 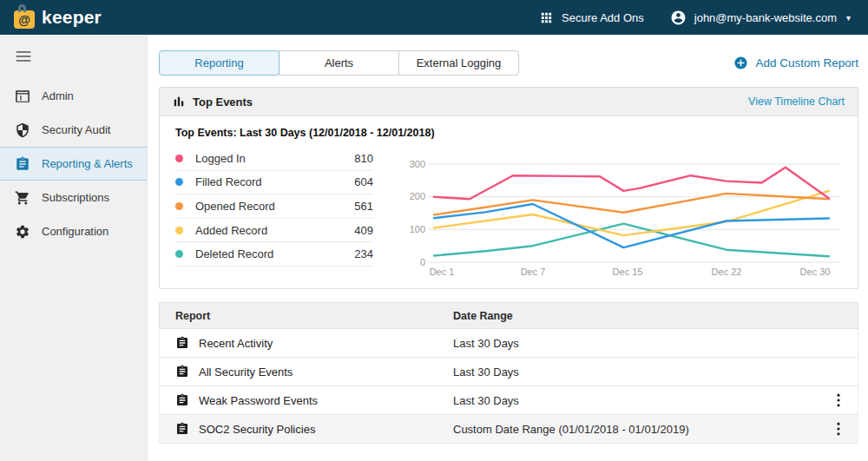 I want to click on report-name: SOC2 Security Policies, so click(x=257, y=429).